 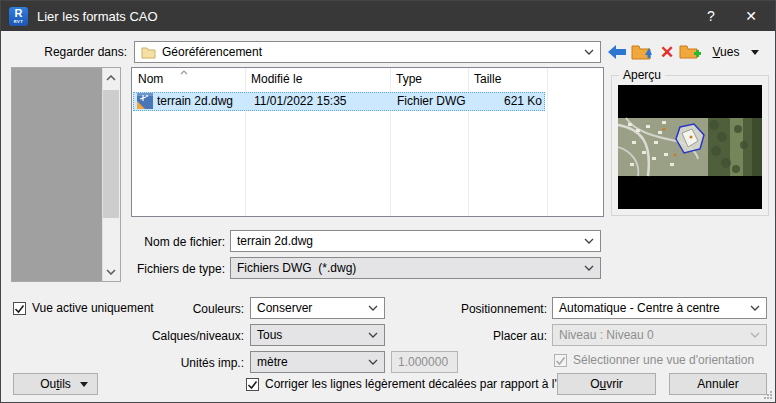 I want to click on preview-label: Aperçu, so click(x=642, y=75).